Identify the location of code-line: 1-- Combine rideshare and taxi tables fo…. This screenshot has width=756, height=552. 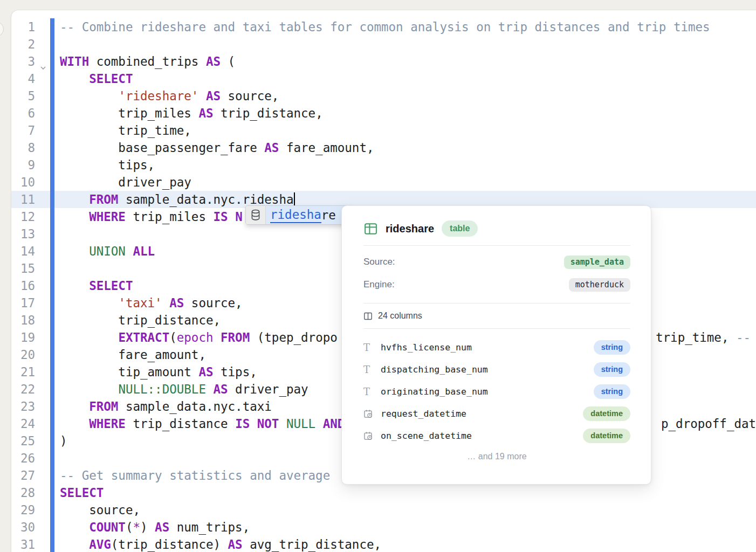
(384, 27).